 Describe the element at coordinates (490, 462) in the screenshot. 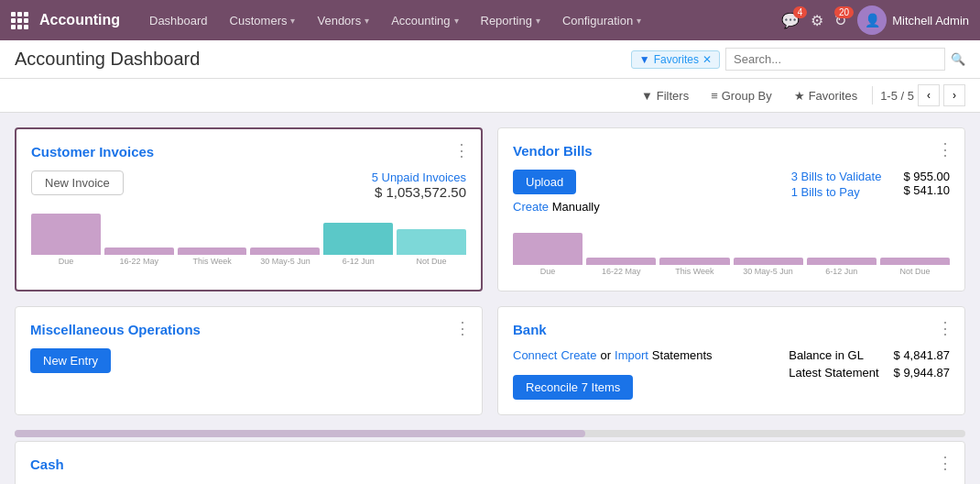

I see `cash-card: Cash ⋮` at that location.